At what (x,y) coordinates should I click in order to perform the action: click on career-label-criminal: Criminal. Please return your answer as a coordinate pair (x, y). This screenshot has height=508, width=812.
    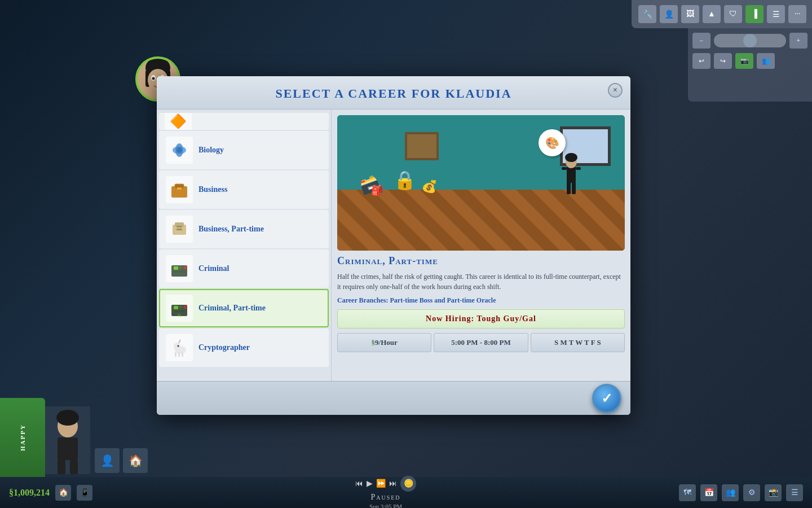
    Looking at the image, I should click on (214, 269).